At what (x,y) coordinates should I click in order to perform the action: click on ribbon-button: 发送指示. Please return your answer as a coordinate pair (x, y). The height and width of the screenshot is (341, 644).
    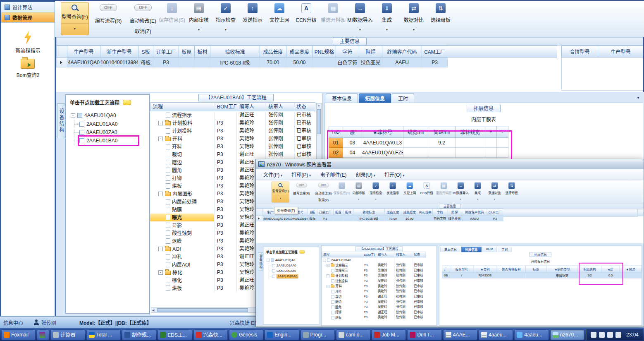
    Looking at the image, I should click on (253, 17).